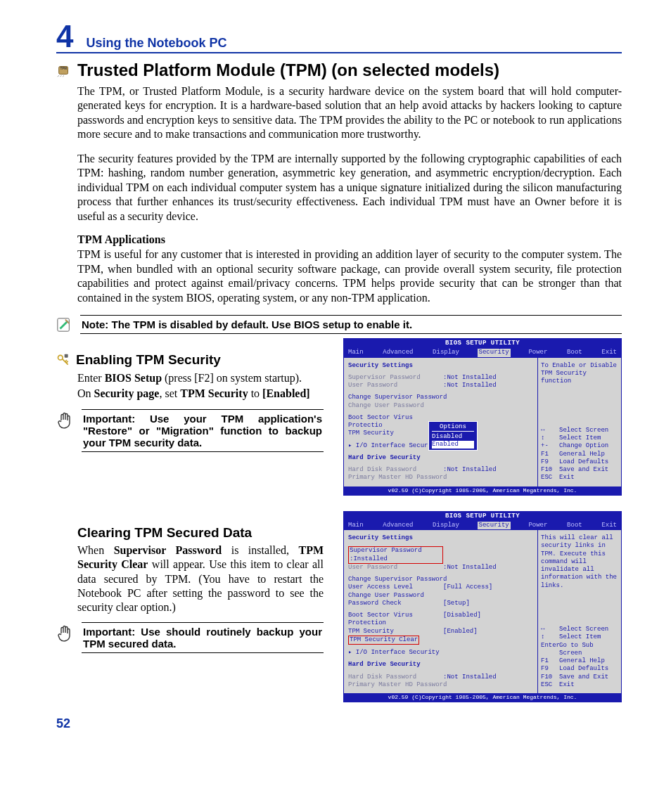 The image size is (671, 812). What do you see at coordinates (190, 360) in the screenshot?
I see `heading-enabling-tpm: Enabling TPM Security` at bounding box center [190, 360].